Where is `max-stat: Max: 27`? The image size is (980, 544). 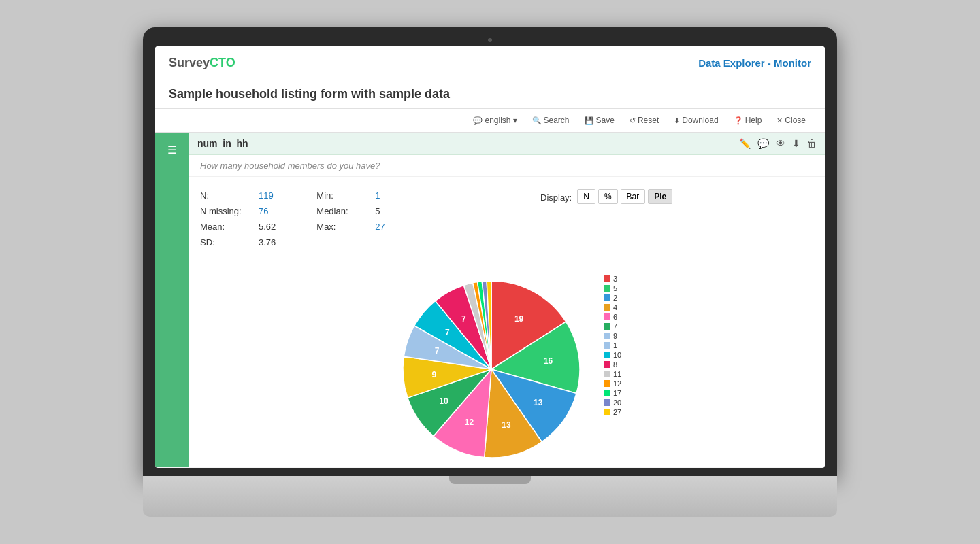
max-stat: Max: 27 is located at coordinates (350, 227).